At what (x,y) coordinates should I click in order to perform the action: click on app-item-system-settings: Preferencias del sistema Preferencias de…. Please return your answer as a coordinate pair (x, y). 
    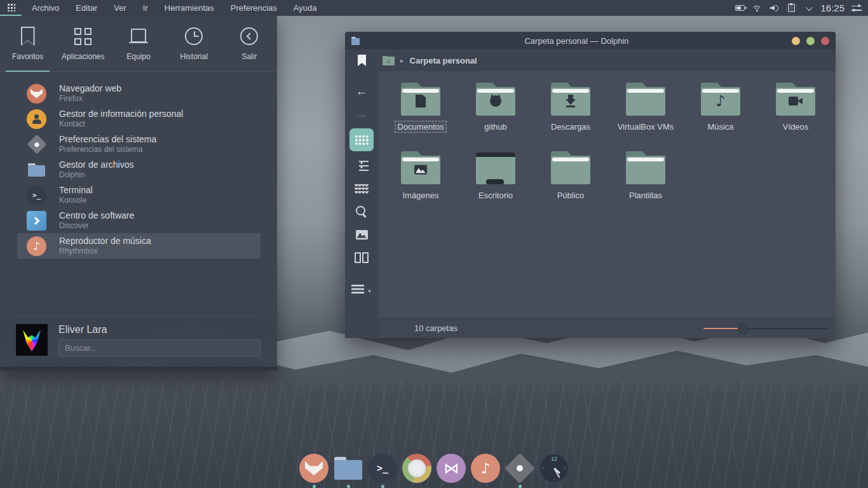
    Looking at the image, I should click on (139, 144).